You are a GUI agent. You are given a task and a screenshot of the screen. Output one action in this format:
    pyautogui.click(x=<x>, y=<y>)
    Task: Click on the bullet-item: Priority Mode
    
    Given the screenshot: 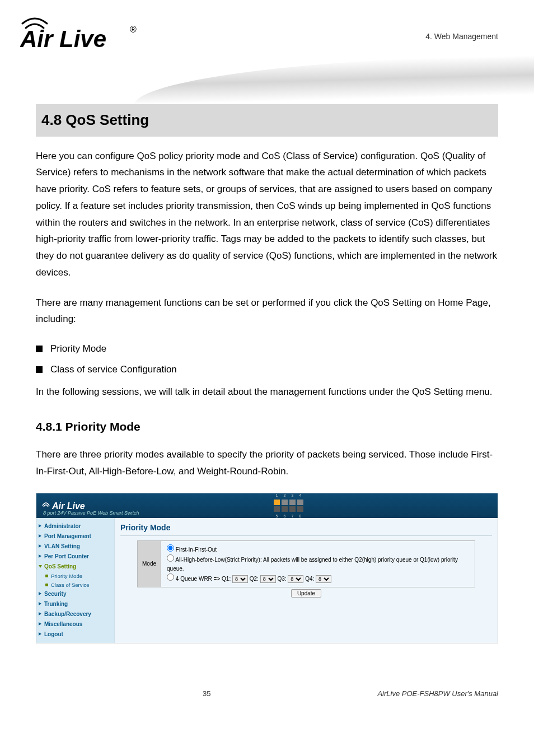 What is the action you would take?
    pyautogui.click(x=267, y=348)
    